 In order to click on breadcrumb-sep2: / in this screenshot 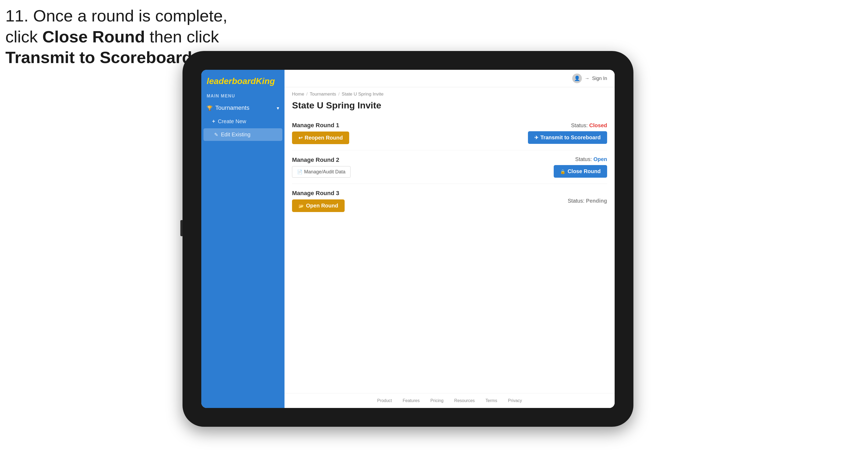, I will do `click(339, 94)`.